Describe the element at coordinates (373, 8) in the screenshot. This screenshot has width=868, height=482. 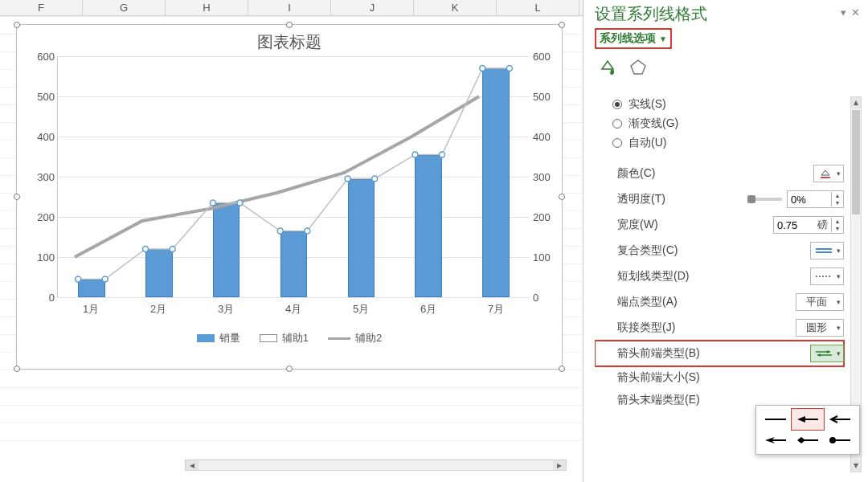
I see `col-header: J` at that location.